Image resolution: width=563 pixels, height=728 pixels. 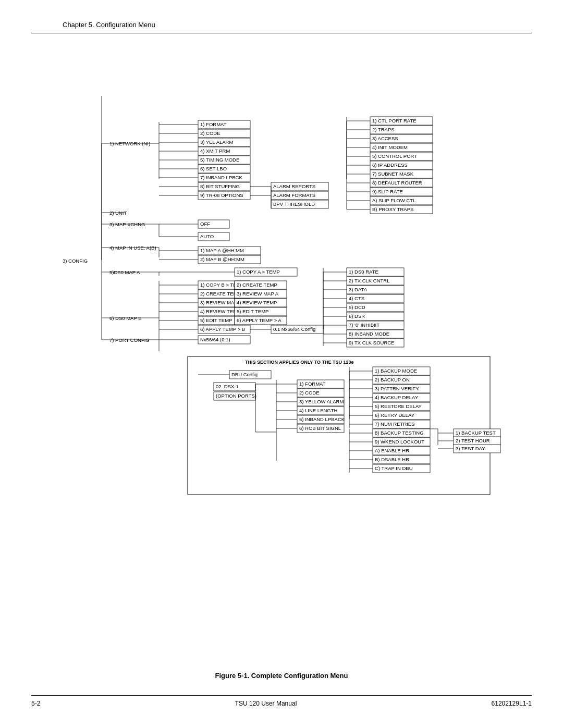 What do you see at coordinates (207, 237) in the screenshot?
I see `auto-option: AUTO` at bounding box center [207, 237].